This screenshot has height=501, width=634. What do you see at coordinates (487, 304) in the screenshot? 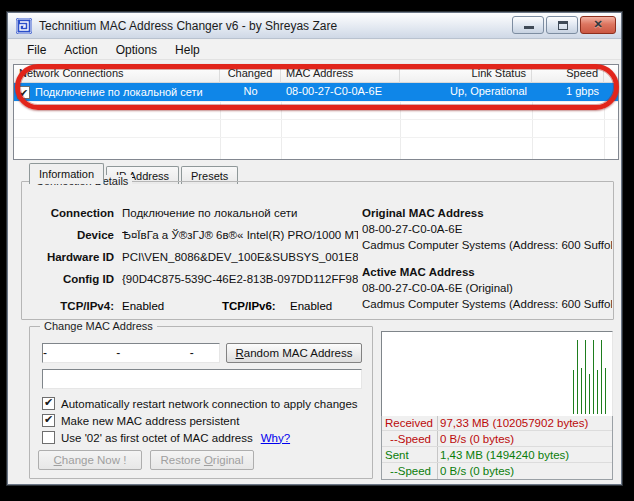
I see `active-mac-vendor: Cadmus Computer Systems (Address: 600 Su…` at bounding box center [487, 304].